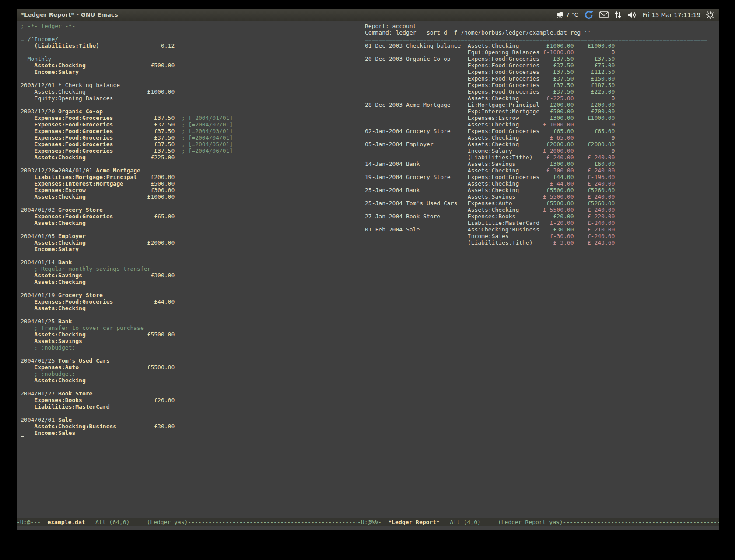  I want to click on transaction-header-line: 2003/12/01 * Checking balance, so click(191, 85).